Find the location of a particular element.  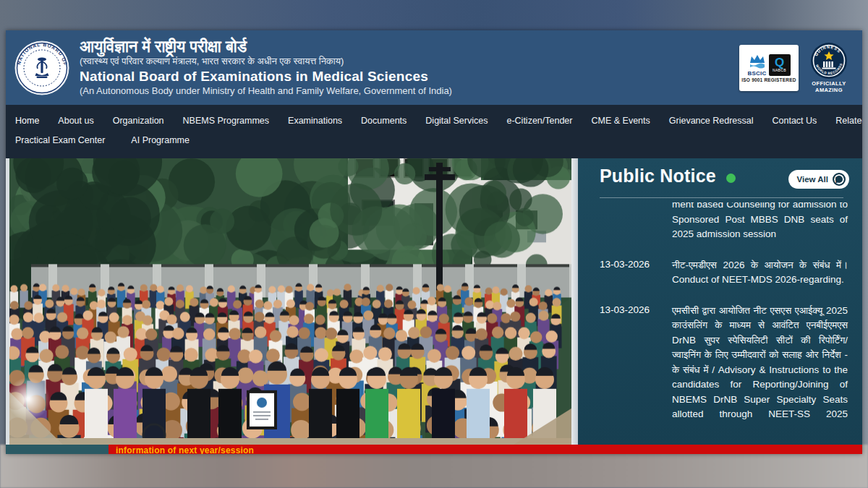

header-titles: आयुर्विज्ञान में राष्ट्रीय परीक्षा बोर्ड… is located at coordinates (409, 67).